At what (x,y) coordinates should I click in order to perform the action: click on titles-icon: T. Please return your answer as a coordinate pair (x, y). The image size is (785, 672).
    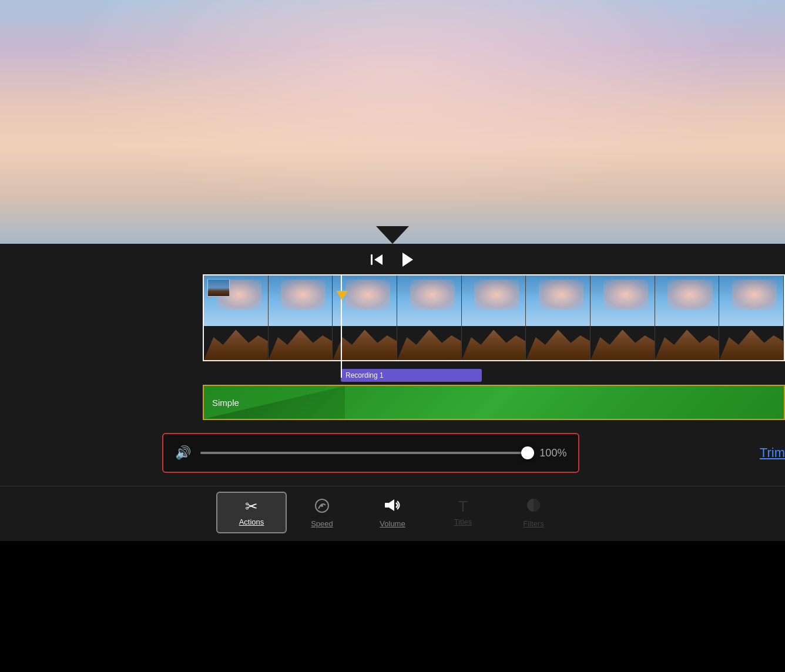
    Looking at the image, I should click on (463, 506).